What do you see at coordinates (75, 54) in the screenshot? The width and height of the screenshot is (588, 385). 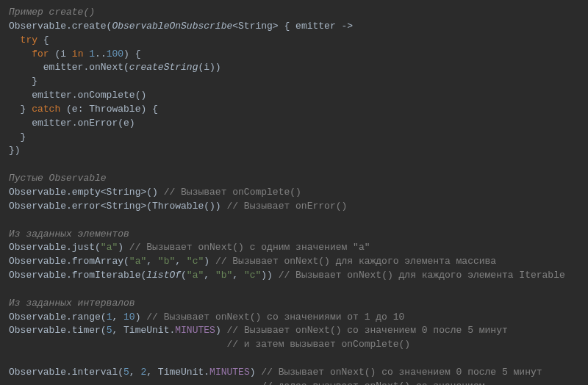 I see `code-line: for (i in 1..100) {` at bounding box center [75, 54].